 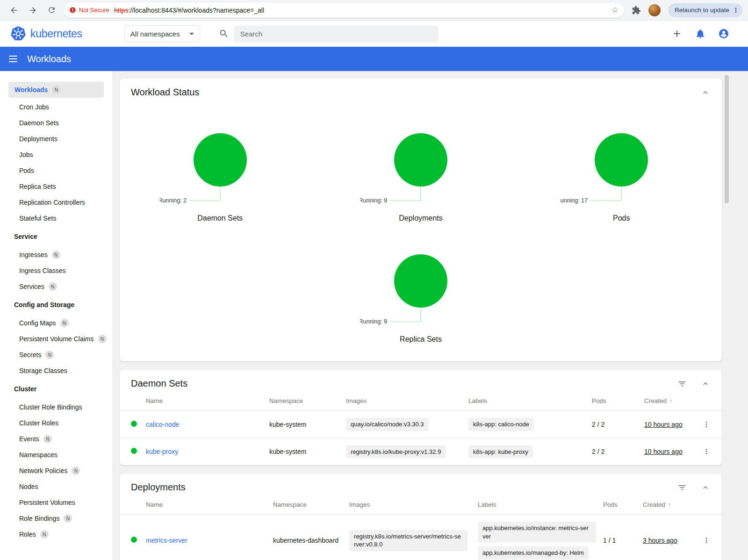 I want to click on daemon-sets-card: Daemon Sets Name Namespace Images Labe, so click(x=421, y=417).